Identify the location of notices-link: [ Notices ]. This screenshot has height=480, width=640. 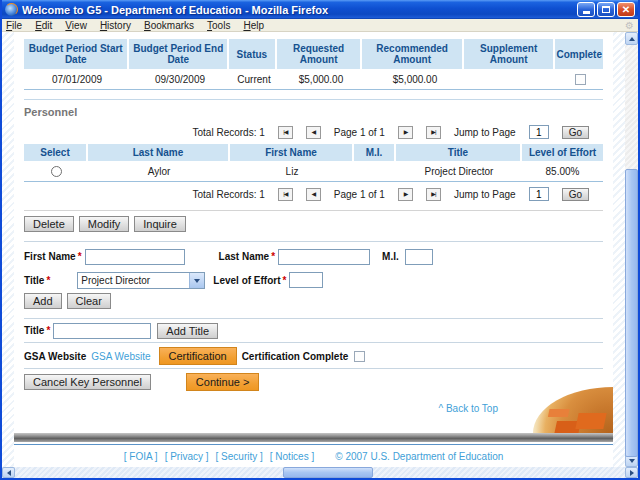
(292, 456).